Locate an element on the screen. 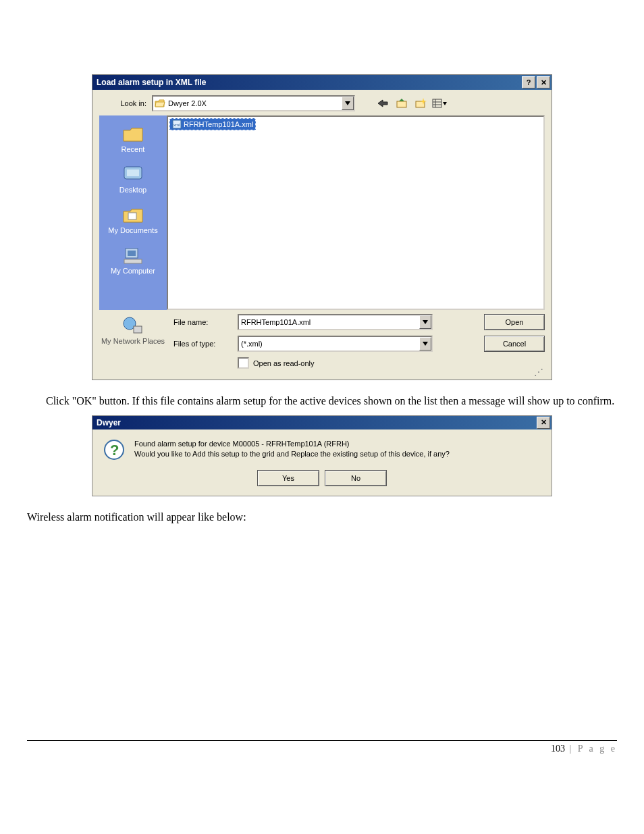 This screenshot has width=644, height=834. msg-line2: Would you like to Add this setup to the … is located at coordinates (292, 454).